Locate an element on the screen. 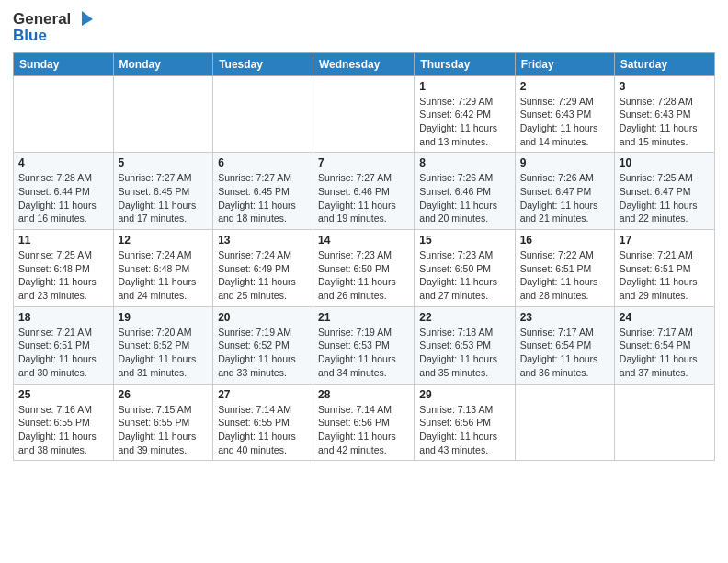 Image resolution: width=728 pixels, height=563 pixels. cell-day-number: 23 is located at coordinates (564, 317).